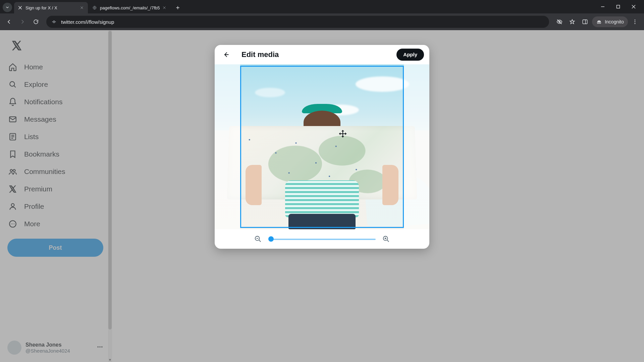  I want to click on nav-back-button, so click(9, 22).